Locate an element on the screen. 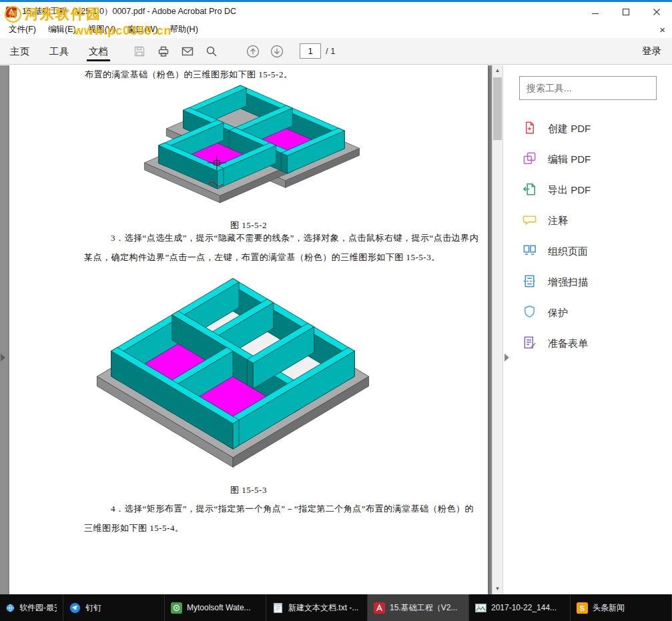  tool-item-edit-pdf: 编辑 PDF is located at coordinates (590, 159).